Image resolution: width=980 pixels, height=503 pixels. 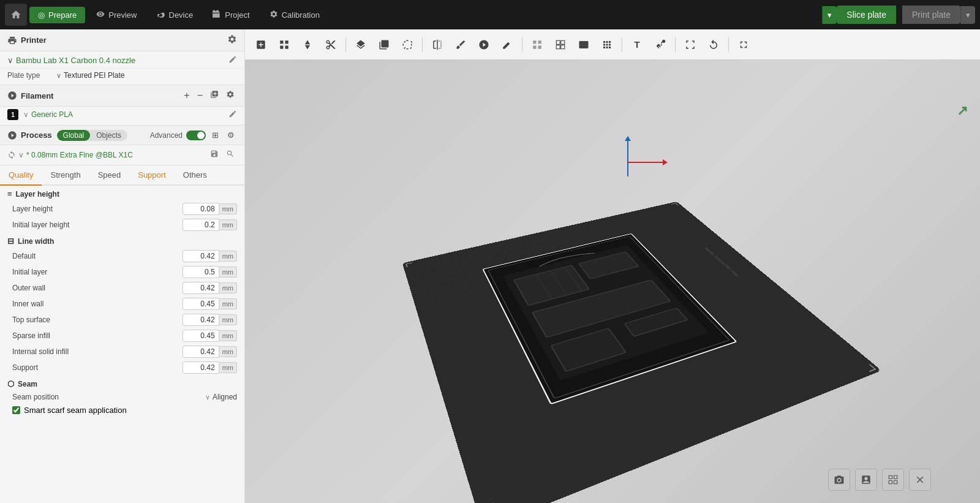 I want to click on select-icon, so click(x=384, y=45).